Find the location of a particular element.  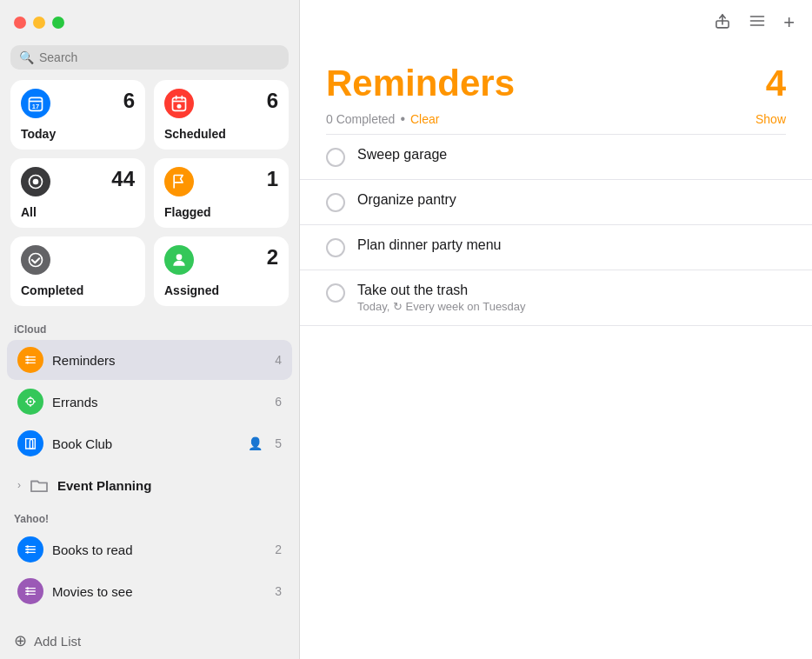

completed-icon is located at coordinates (36, 260).